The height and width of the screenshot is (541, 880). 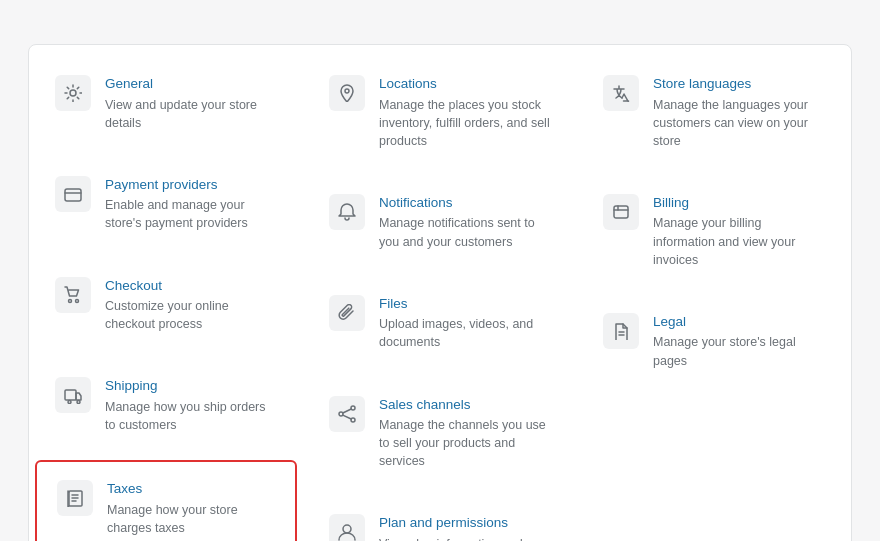 What do you see at coordinates (166, 204) in the screenshot?
I see `settings-item-payment-providers: Payment providers Enable and manage your…` at bounding box center [166, 204].